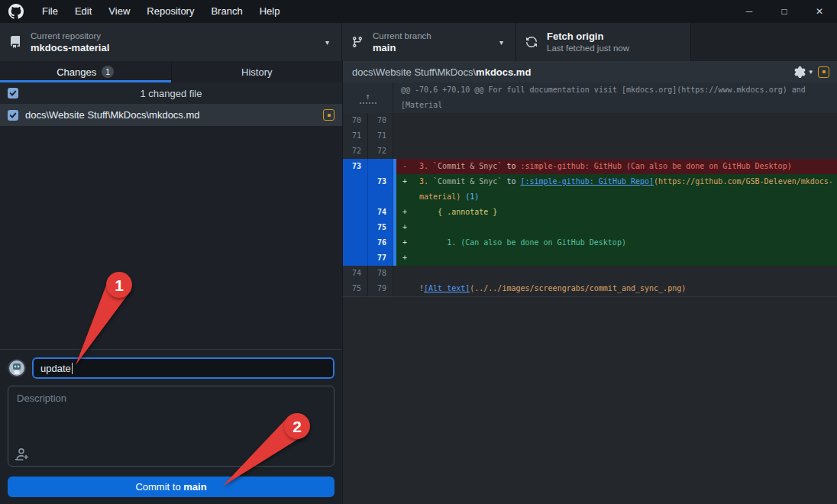 The width and height of the screenshot is (837, 504). I want to click on commit-form: Commit to main, so click(171, 426).